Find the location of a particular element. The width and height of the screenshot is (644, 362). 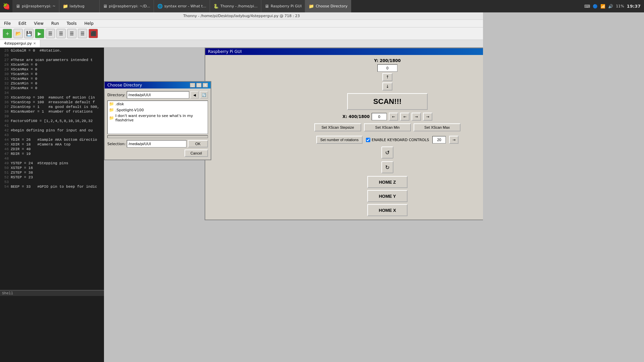

code-line: 32ZScanMin = 0 is located at coordinates (52, 83).